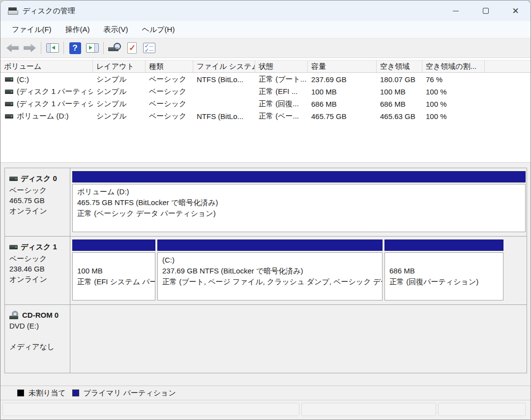  Describe the element at coordinates (270, 260) in the screenshot. I see `partition-name: (C:)` at that location.